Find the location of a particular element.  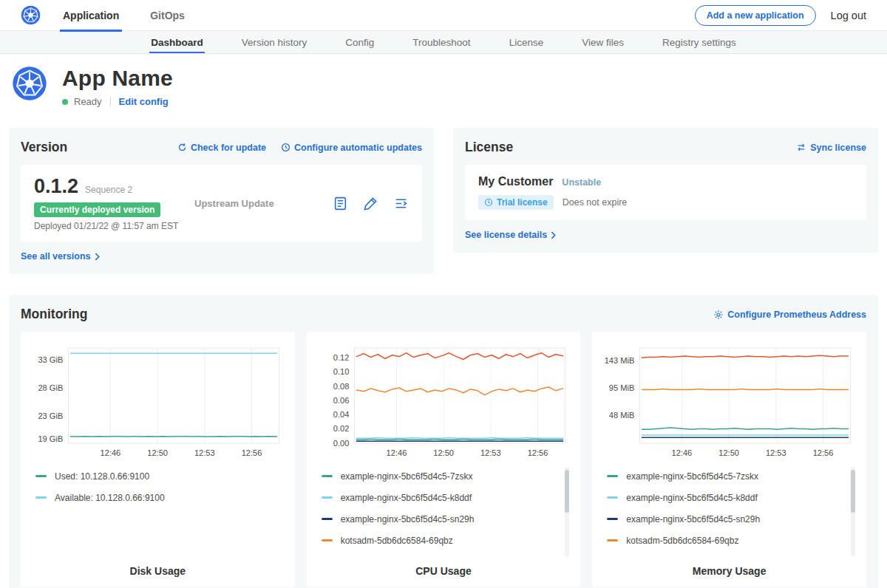

tab-registry-settings: Registry settings is located at coordinates (699, 42).